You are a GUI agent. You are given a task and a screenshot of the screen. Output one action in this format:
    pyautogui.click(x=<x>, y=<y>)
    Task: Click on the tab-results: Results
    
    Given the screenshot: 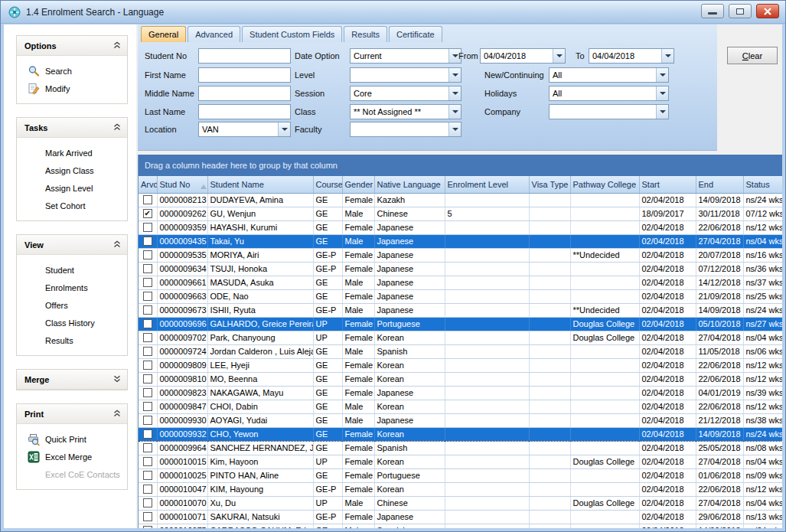 What is the action you would take?
    pyautogui.click(x=366, y=34)
    